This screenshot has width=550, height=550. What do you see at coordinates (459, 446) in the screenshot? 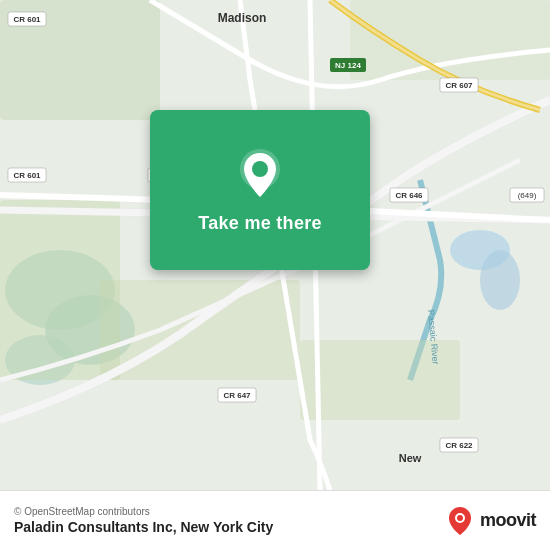
I see `svg-text: CR 622` at bounding box center [459, 446].